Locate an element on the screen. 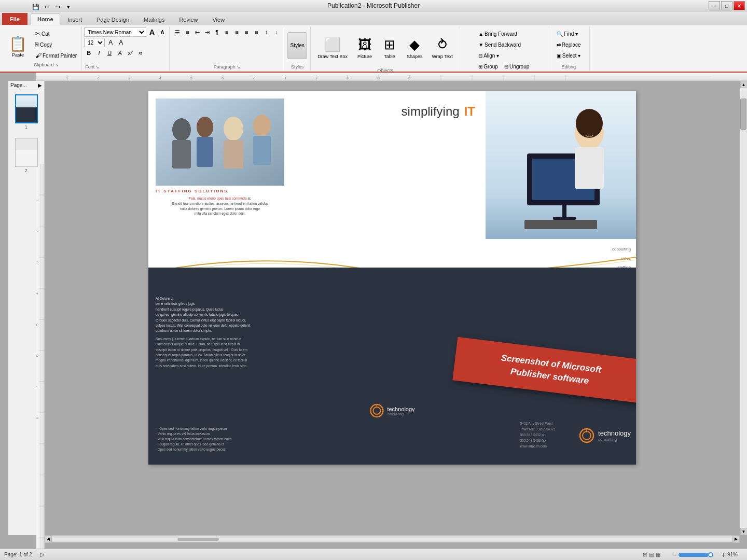 The width and height of the screenshot is (747, 560). zoom-plus-button: + is located at coordinates (724, 555).